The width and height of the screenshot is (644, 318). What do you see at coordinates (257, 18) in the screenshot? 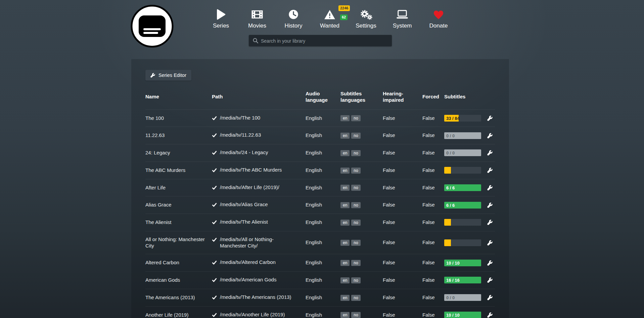
I see `nav-item-movies: Movies` at bounding box center [257, 18].